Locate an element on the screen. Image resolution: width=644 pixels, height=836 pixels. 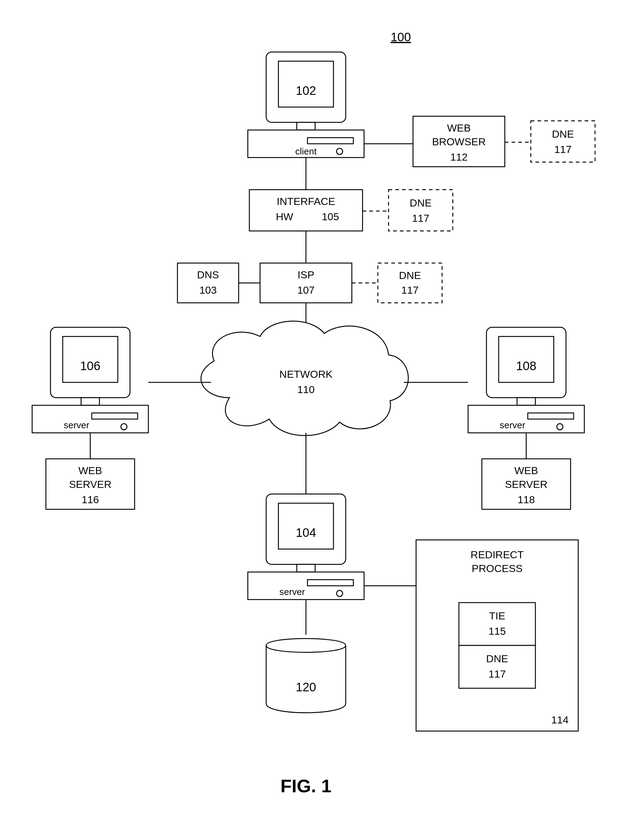
svg-text: 120 is located at coordinates (306, 687).